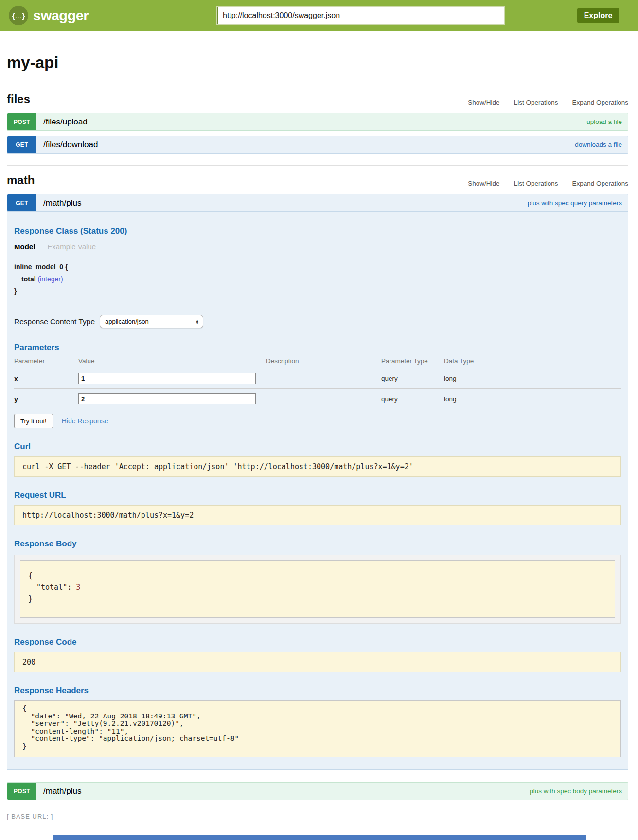 The image size is (638, 840). What do you see at coordinates (318, 246) in the screenshot?
I see `model-tabs: Model Example Value` at bounding box center [318, 246].